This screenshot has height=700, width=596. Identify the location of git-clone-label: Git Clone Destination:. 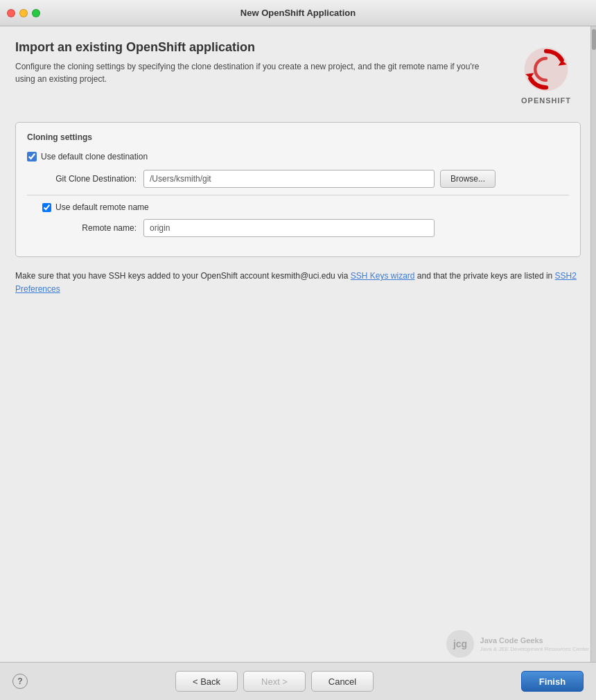
(88, 179).